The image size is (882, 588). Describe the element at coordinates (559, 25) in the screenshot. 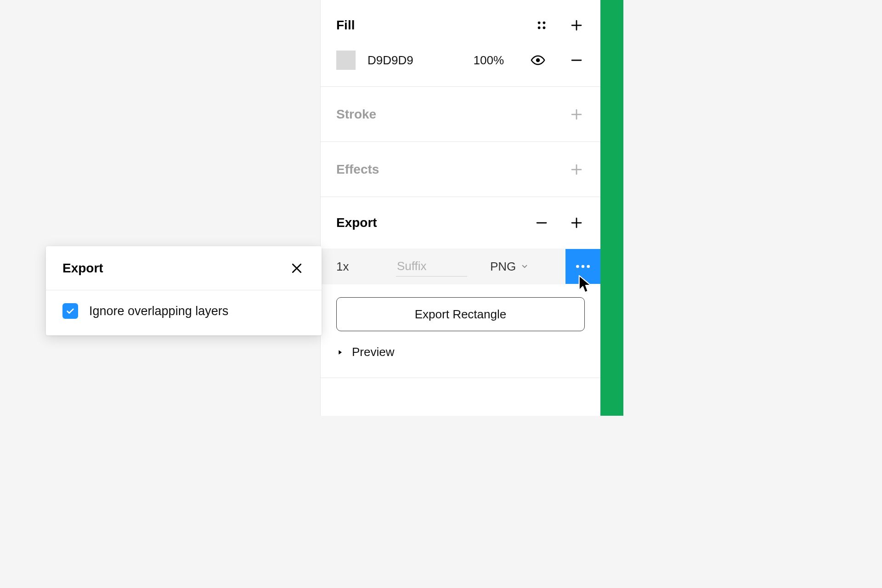

I see `fill-header-icons` at that location.